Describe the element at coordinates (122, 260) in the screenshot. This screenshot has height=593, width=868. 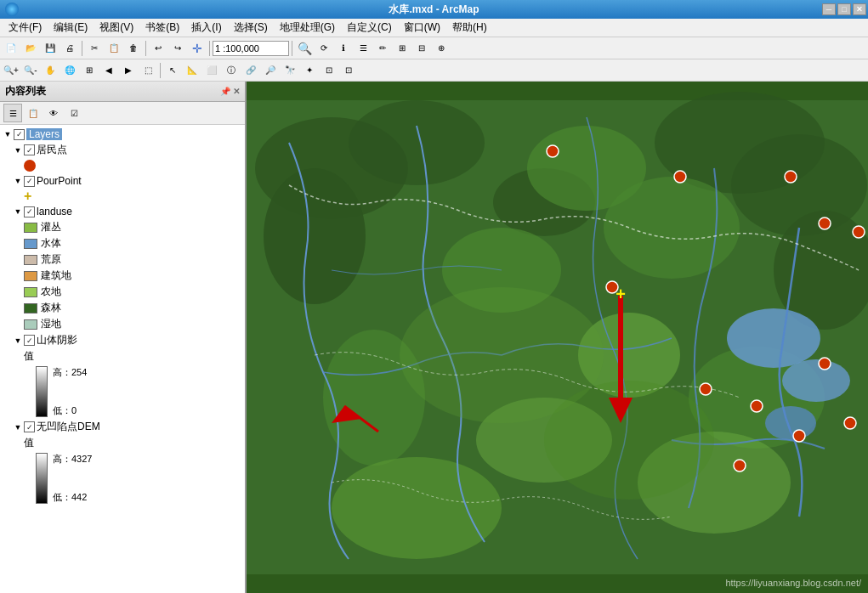
I see `landuse-barren-item: 荒原` at that location.